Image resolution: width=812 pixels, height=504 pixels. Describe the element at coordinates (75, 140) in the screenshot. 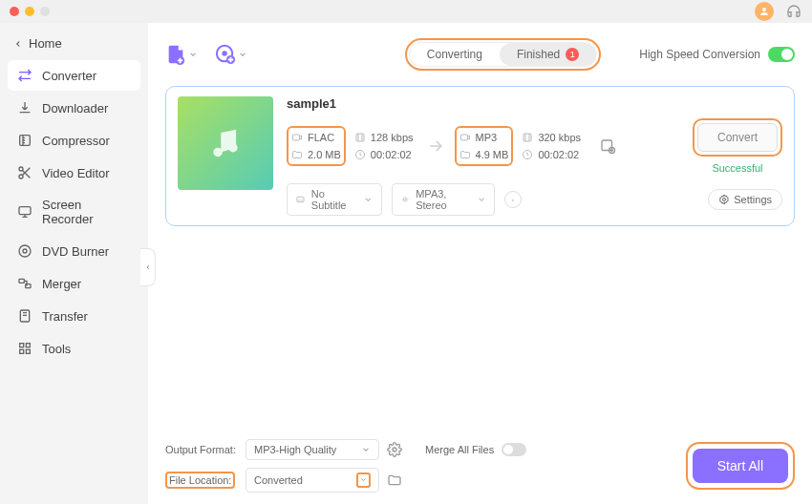

I see `sidebar-item-compressor: Compressor` at that location.